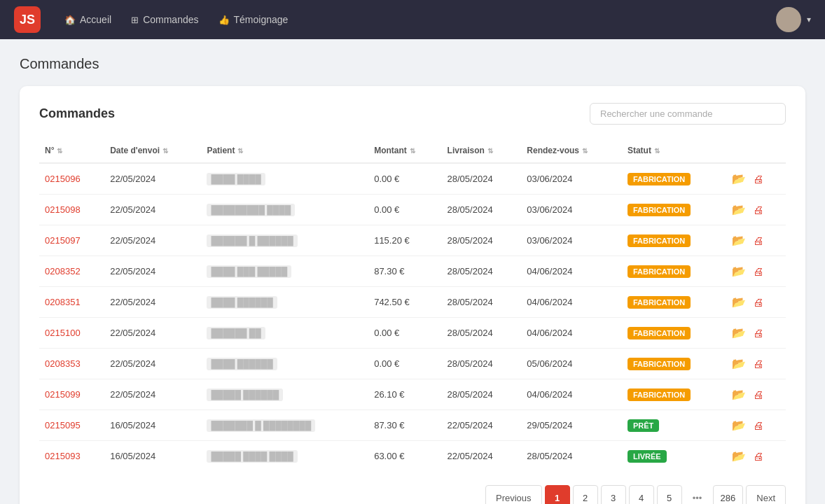 The width and height of the screenshot is (825, 504). I want to click on patient-name: █████ ██████, so click(284, 395).